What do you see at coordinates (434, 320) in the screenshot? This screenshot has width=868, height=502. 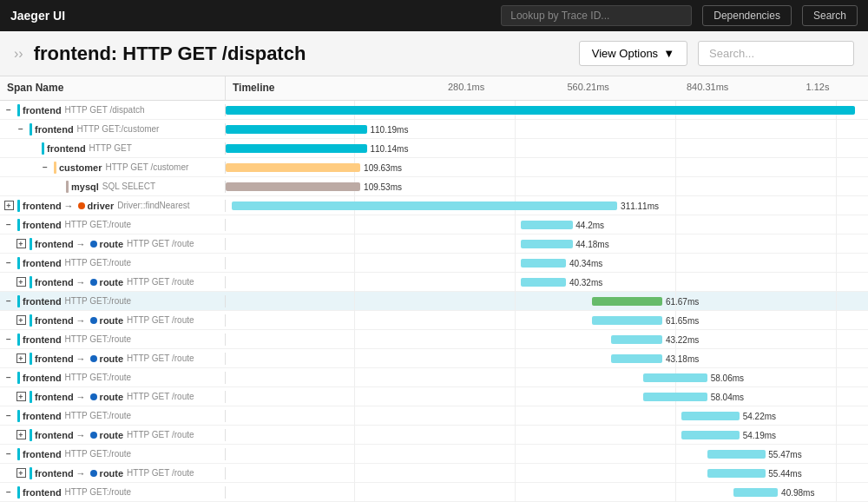 I see `table-row: +frontend →routeHTTP GET /route61.65ms` at bounding box center [434, 320].